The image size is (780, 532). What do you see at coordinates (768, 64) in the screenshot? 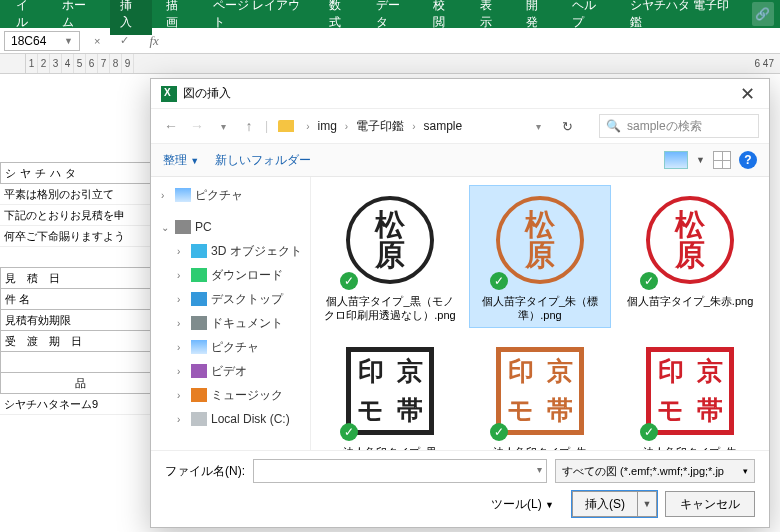
I see `column-header-right: 6 47` at bounding box center [768, 64].